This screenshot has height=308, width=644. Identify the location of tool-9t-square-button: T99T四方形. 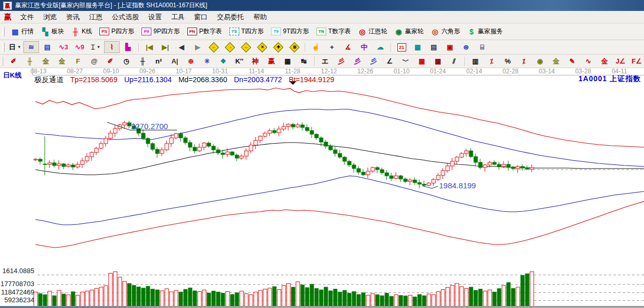
(290, 31).